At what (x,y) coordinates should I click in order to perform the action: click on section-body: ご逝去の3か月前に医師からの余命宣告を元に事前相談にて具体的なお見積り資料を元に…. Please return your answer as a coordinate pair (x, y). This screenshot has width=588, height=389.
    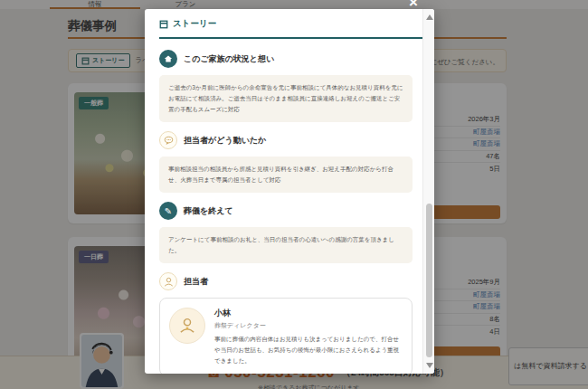
    Looking at the image, I should click on (286, 99).